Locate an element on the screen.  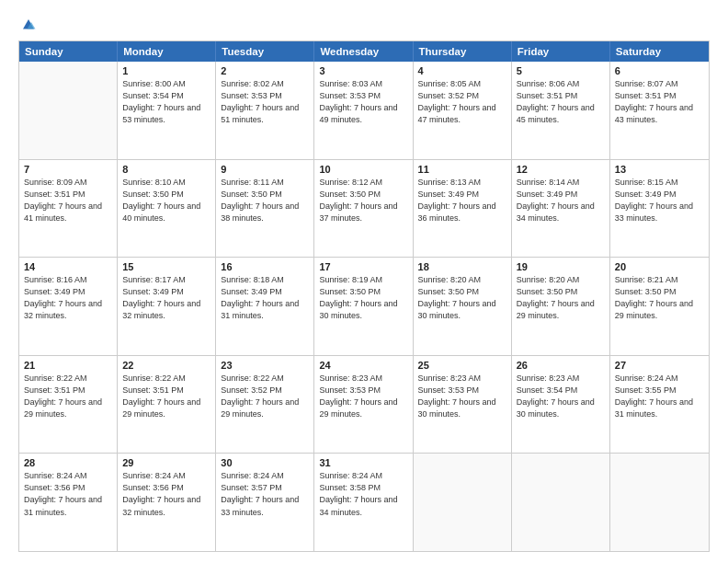
logo-icon is located at coordinates (28, 25).